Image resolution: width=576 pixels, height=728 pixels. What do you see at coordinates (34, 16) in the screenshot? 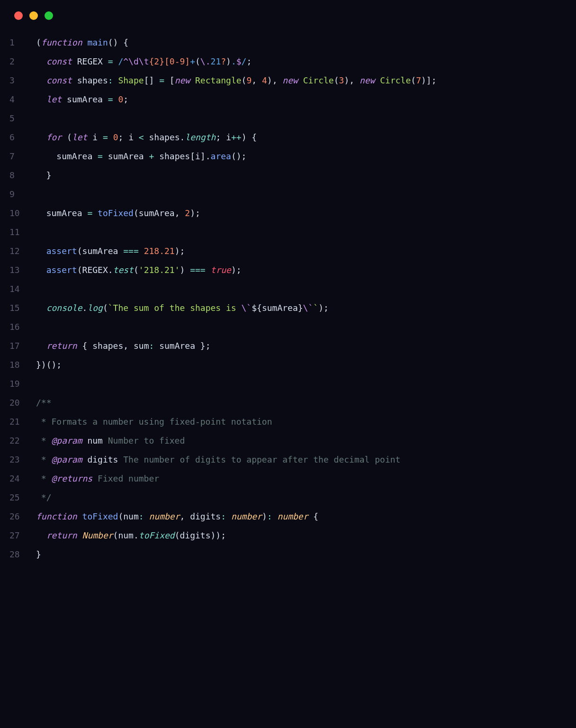
I see `minimize-icon` at bounding box center [34, 16].